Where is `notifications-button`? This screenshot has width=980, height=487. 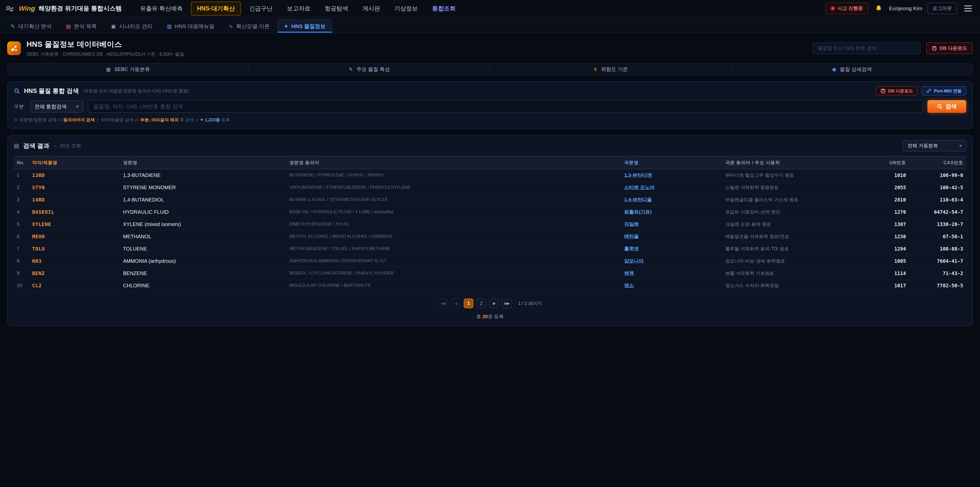
notifications-button is located at coordinates (879, 8).